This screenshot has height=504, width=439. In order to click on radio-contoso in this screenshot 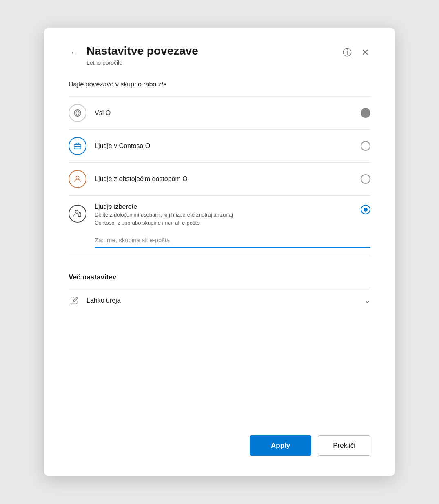, I will do `click(366, 146)`.